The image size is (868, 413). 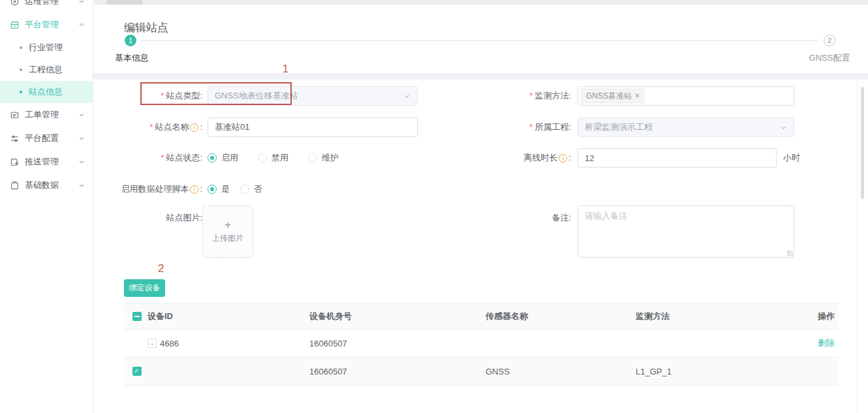 What do you see at coordinates (829, 58) in the screenshot?
I see `step-2-label: GNSS配置` at bounding box center [829, 58].